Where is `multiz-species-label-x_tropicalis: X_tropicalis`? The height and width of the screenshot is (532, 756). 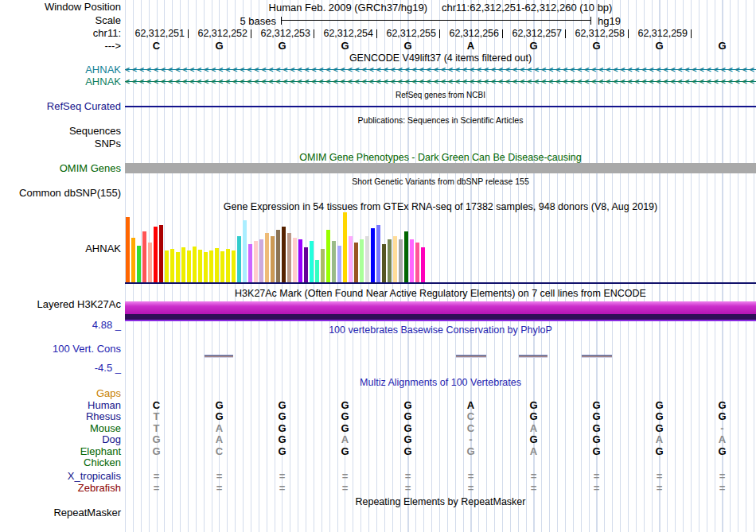 multiz-species-label-x_tropicalis: X_tropicalis is located at coordinates (60, 476).